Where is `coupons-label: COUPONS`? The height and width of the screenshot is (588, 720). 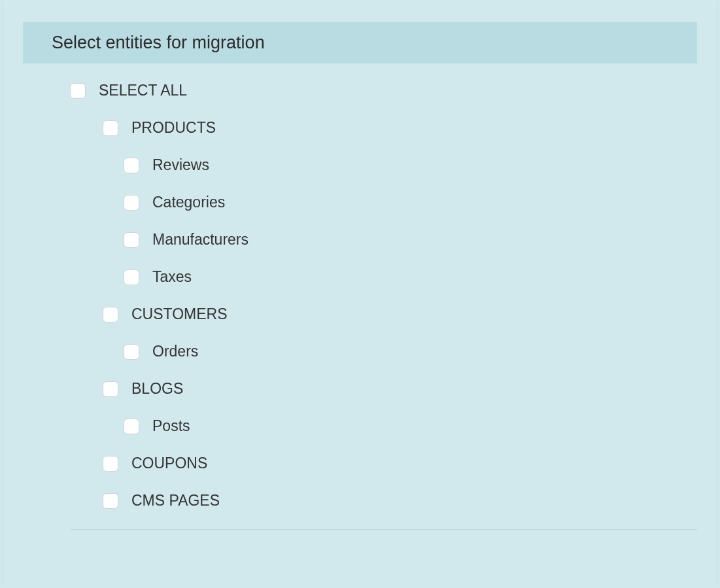
coupons-label: COUPONS is located at coordinates (169, 463).